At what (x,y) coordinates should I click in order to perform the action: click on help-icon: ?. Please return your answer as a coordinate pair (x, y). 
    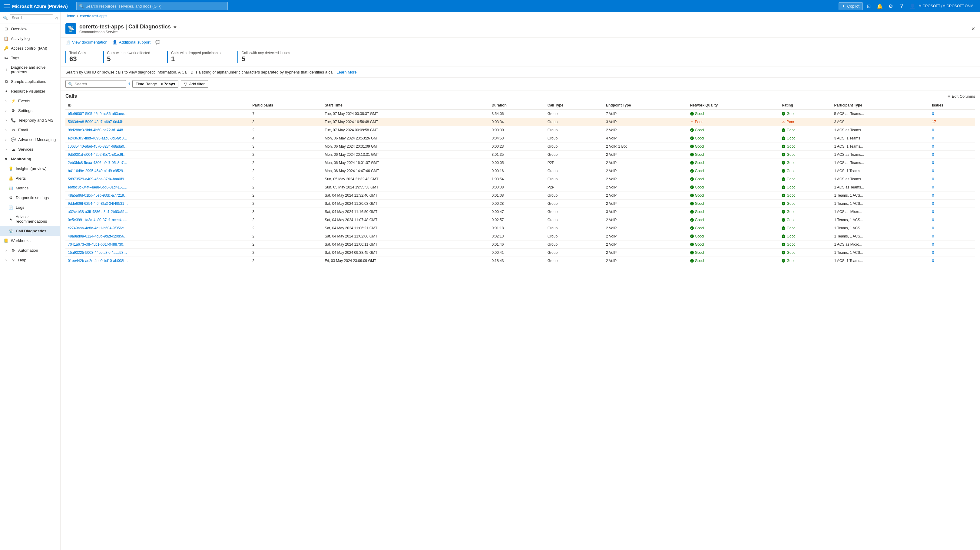
    Looking at the image, I should click on (902, 6).